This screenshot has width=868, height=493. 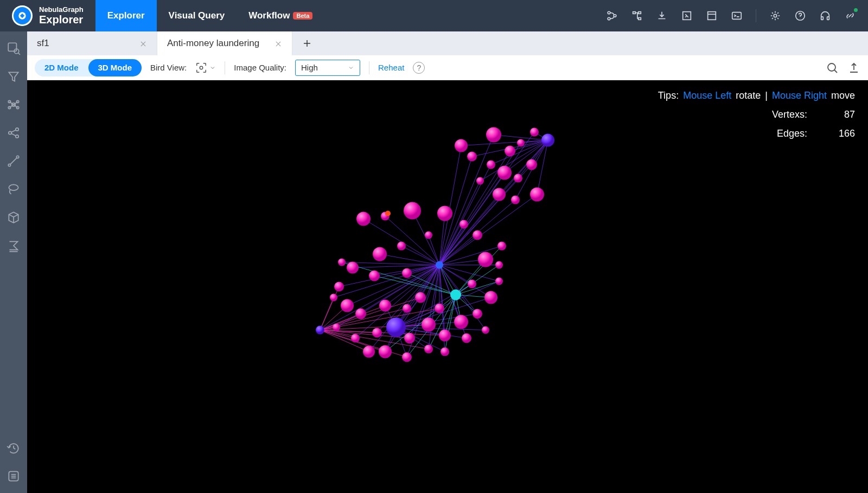 What do you see at coordinates (62, 68) in the screenshot?
I see `mode-2d-button: 2D Mode` at bounding box center [62, 68].